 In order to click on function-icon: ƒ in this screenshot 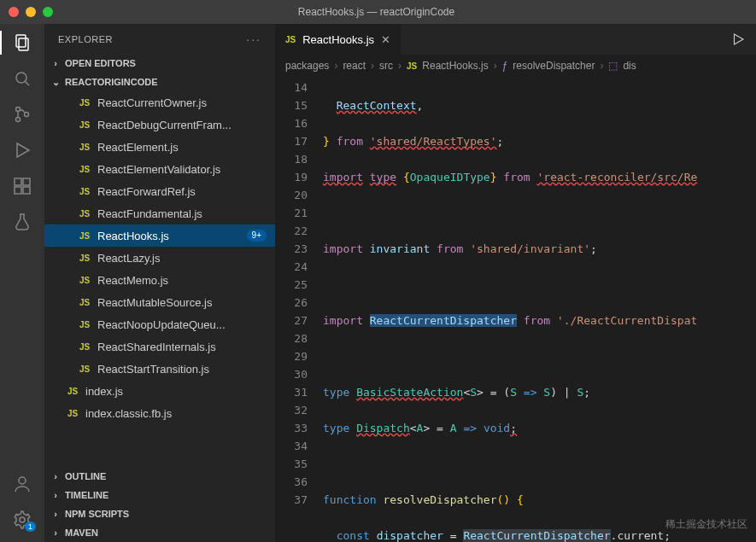, I will do `click(506, 66)`.